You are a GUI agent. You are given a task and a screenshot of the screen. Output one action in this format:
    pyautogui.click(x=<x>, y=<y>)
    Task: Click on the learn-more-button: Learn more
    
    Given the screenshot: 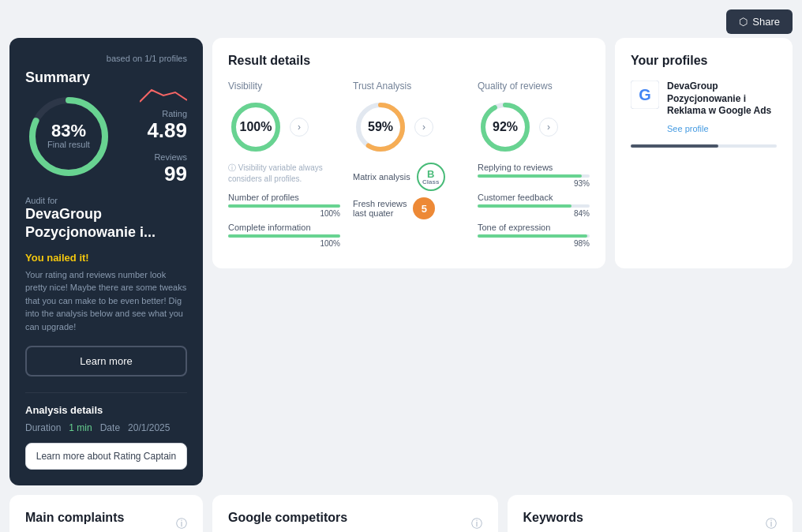 What is the action you would take?
    pyautogui.click(x=106, y=362)
    